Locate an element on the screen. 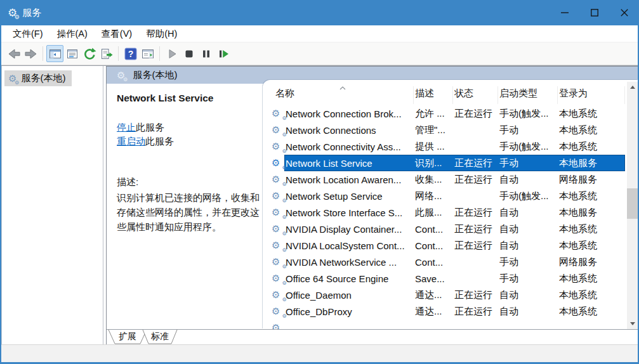 The width and height of the screenshot is (639, 364). pause-service-button is located at coordinates (206, 53).